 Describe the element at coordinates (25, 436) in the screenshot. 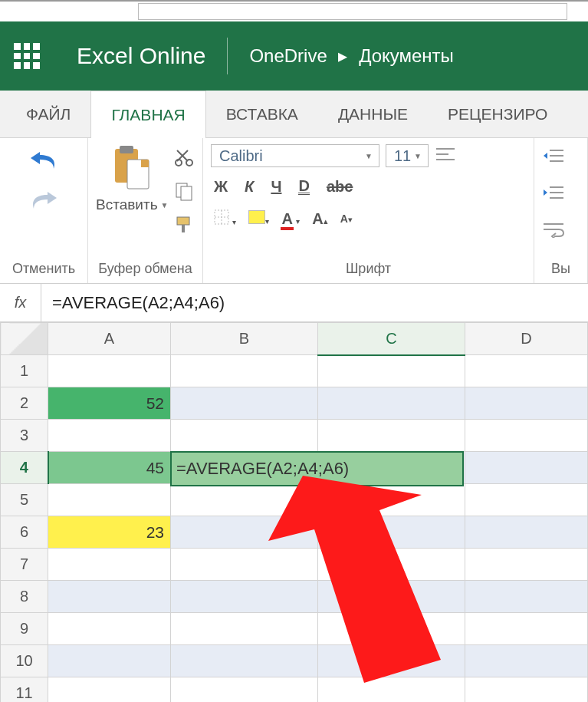

I see `row-header: 3` at that location.